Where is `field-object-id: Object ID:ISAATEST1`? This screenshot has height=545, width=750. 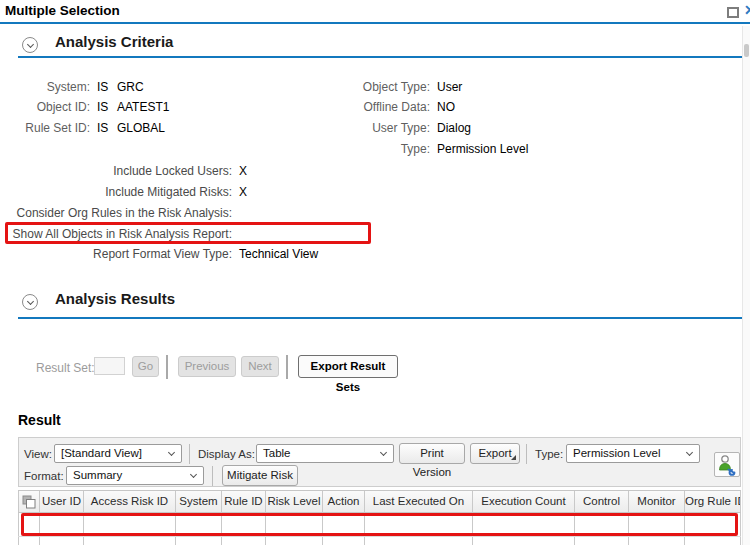 field-object-id: Object ID:ISAATEST1 is located at coordinates (87, 108).